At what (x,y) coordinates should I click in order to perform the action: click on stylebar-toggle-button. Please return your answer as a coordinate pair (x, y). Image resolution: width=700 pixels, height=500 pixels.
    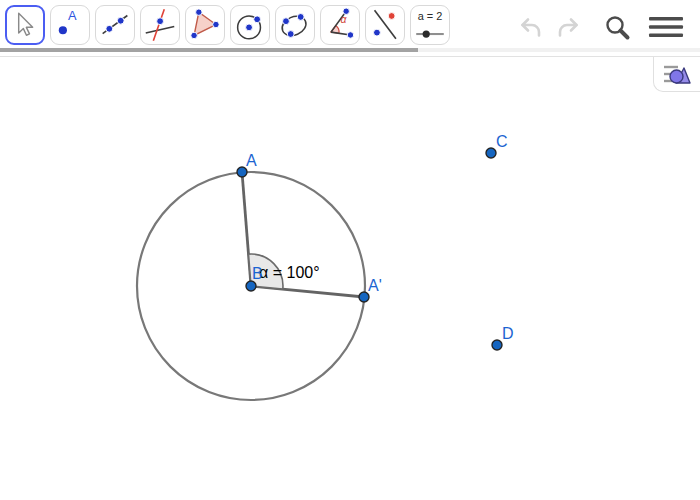
    Looking at the image, I should click on (676, 74).